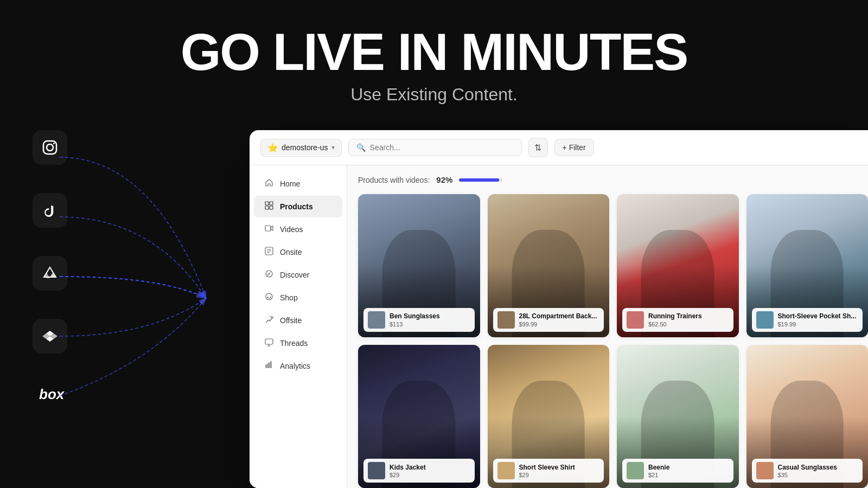 Image resolution: width=868 pixels, height=488 pixels. What do you see at coordinates (817, 324) in the screenshot?
I see `product-price: $19.99` at bounding box center [817, 324].